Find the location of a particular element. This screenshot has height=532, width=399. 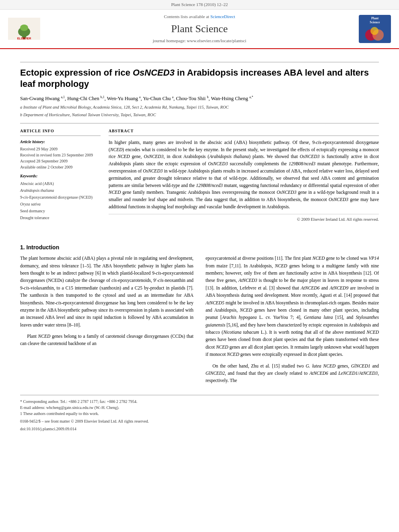

article-title: Ectopic expression of rice OsNCED3 in Ar… is located at coordinates (200, 79).